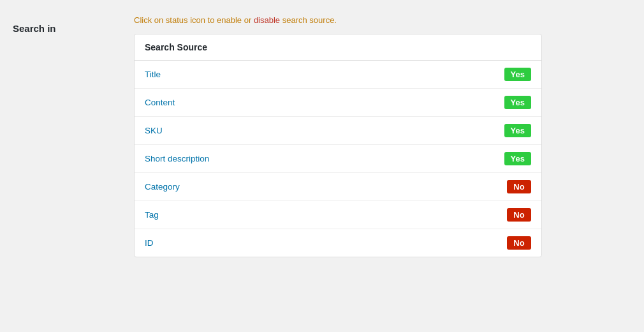 The width and height of the screenshot is (644, 332). Describe the element at coordinates (338, 243) in the screenshot. I see `table-row: ID No` at that location.